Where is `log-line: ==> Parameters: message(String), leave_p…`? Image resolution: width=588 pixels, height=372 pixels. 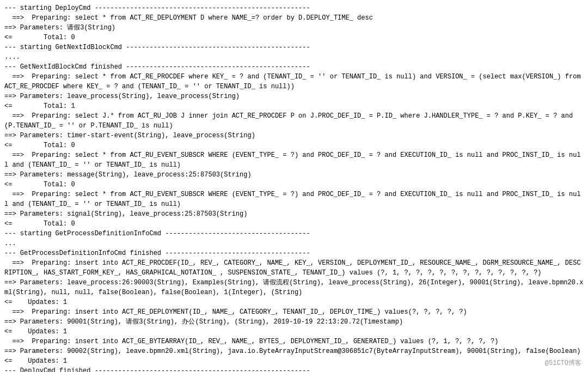
log-line: ==> Parameters: message(String), leave_p… is located at coordinates (294, 175).